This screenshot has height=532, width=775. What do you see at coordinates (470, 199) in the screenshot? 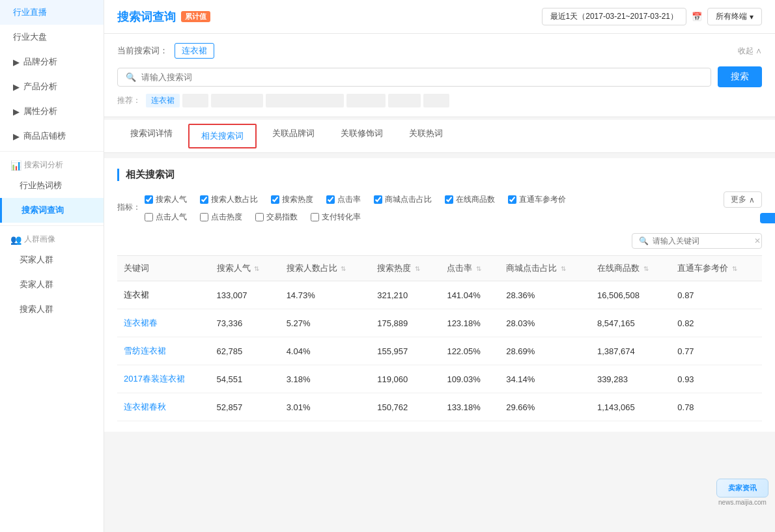
I see `indicator-zaixian: 在线商品数` at bounding box center [470, 199].